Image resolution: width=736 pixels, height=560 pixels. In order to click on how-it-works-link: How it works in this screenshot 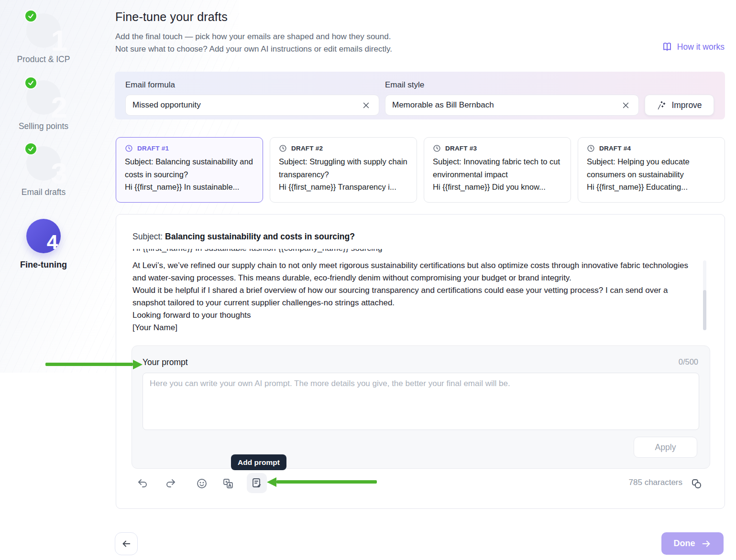, I will do `click(693, 47)`.